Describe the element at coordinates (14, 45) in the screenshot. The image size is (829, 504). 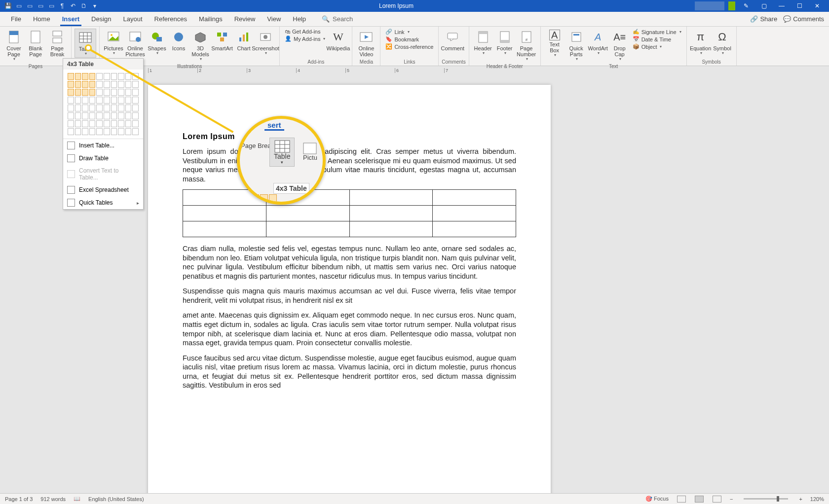
I see `cover-page-button: Cover Page▾` at that location.